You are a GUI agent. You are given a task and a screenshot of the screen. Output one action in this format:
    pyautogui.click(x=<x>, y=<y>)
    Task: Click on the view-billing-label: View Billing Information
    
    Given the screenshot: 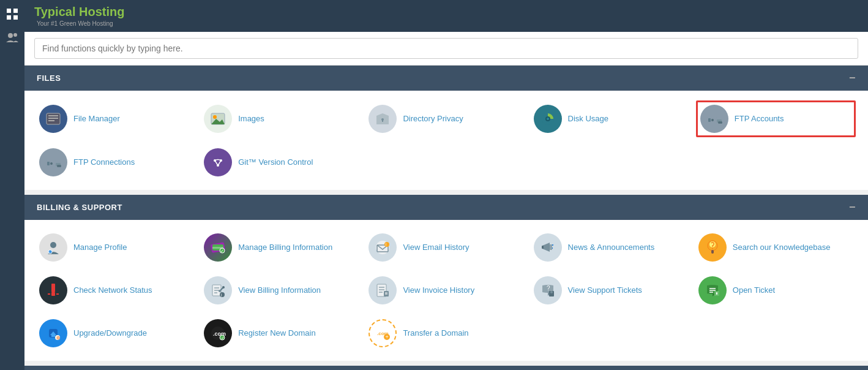 What is the action you would take?
    pyautogui.click(x=279, y=290)
    